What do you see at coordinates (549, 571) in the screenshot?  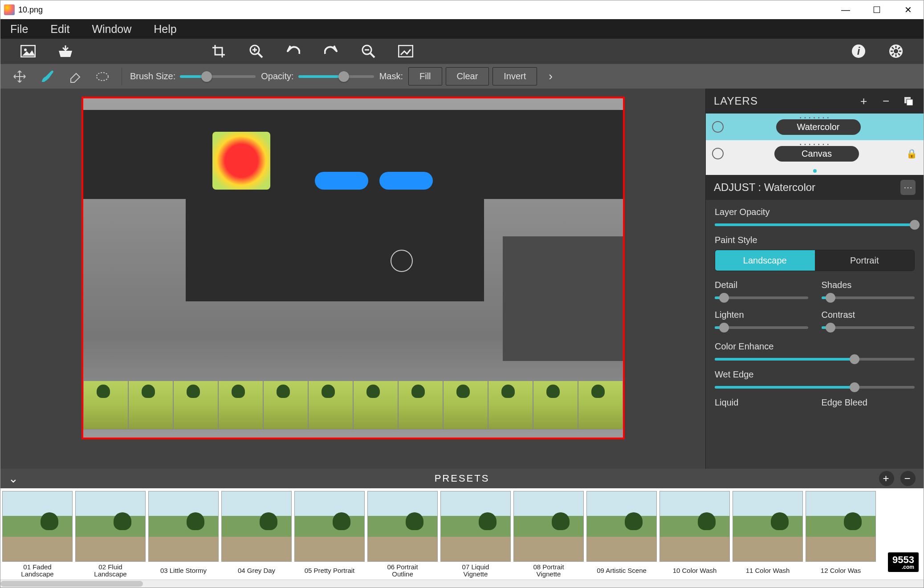 I see `preset-label: 08 Portrait Vignette` at bounding box center [549, 571].